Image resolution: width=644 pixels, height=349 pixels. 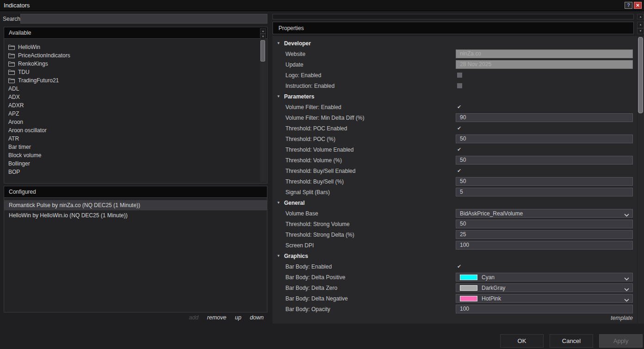 I want to click on available-indicator-item: ADXR, so click(x=132, y=105).